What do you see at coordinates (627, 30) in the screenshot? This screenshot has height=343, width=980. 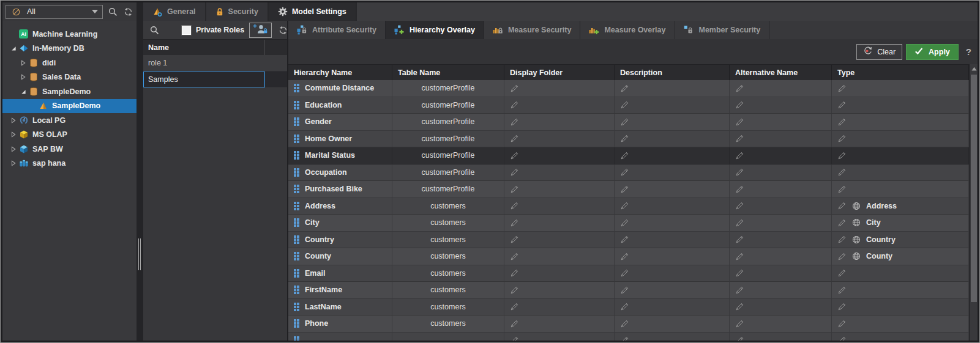 I see `tab-measure-overlay: Measure Overlay` at bounding box center [627, 30].